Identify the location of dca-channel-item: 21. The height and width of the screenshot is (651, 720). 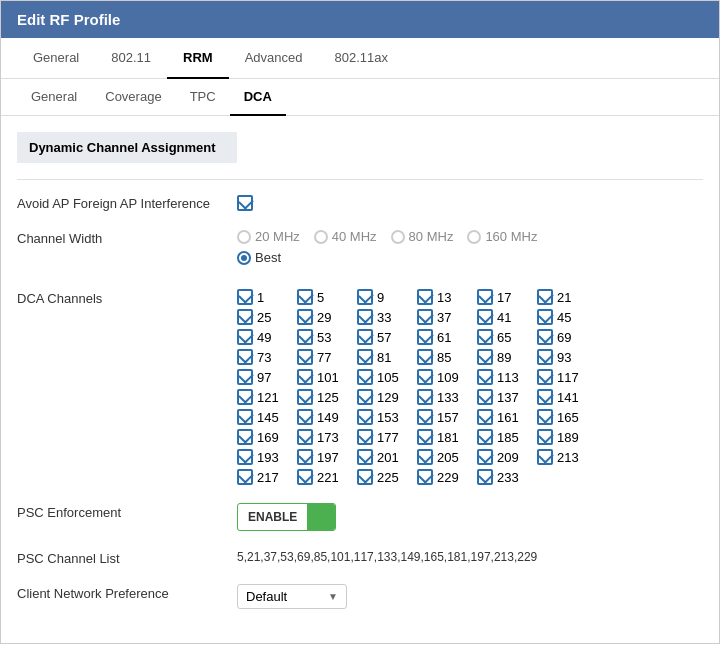
(567, 297).